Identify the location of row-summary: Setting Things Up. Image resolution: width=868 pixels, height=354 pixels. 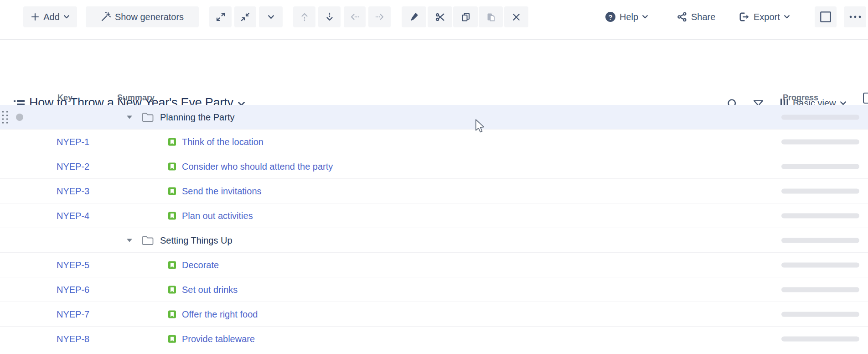
(196, 240).